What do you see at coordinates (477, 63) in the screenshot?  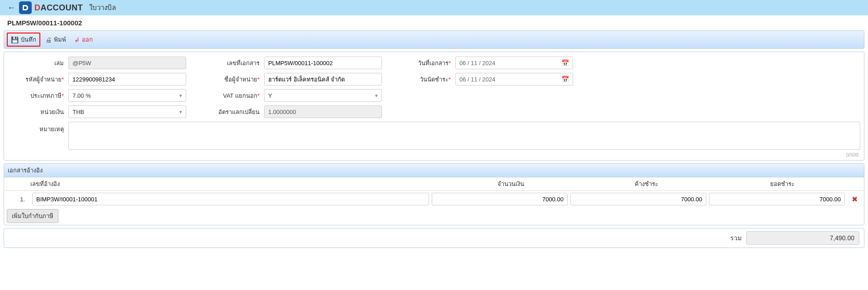 I see `docdate-value: 06 / 11 / 2024` at bounding box center [477, 63].